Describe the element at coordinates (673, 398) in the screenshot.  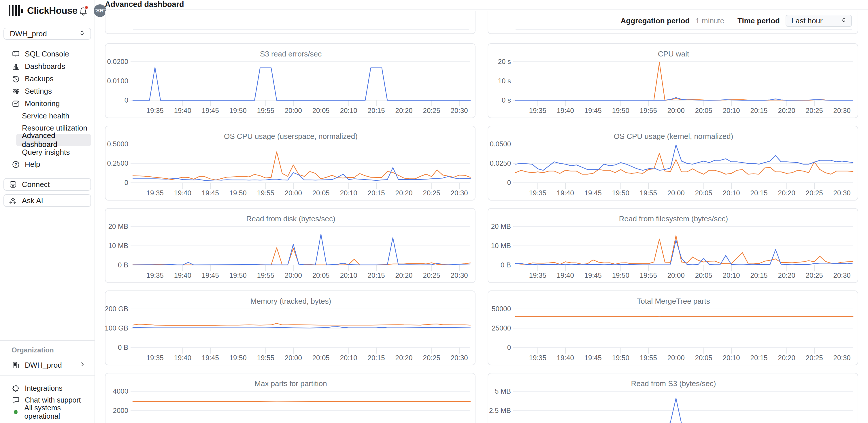
I see `chart-card-10: Read from S3 (bytes/sec)5 MB2.5 MB0 B19:…` at that location.